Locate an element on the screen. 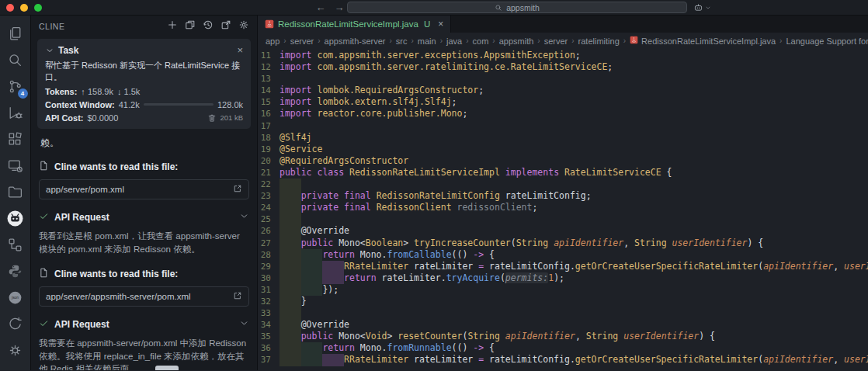 The width and height of the screenshot is (868, 371). line-number: 22 is located at coordinates (269, 185).